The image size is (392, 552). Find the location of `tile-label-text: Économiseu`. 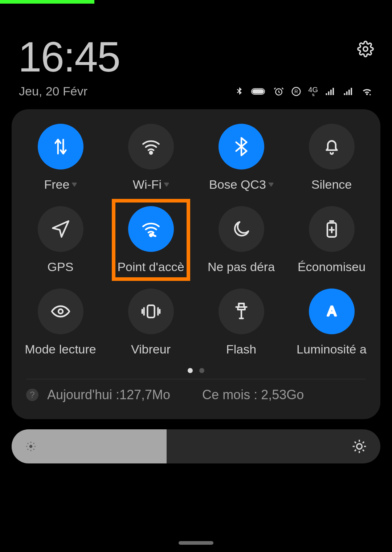

tile-label-text: Économiseu is located at coordinates (332, 267).